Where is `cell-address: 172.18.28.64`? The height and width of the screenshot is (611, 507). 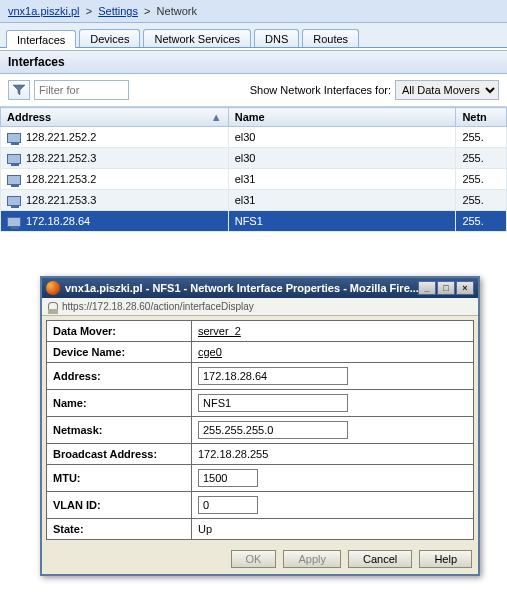
cell-address: 172.18.28.64 is located at coordinates (58, 221).